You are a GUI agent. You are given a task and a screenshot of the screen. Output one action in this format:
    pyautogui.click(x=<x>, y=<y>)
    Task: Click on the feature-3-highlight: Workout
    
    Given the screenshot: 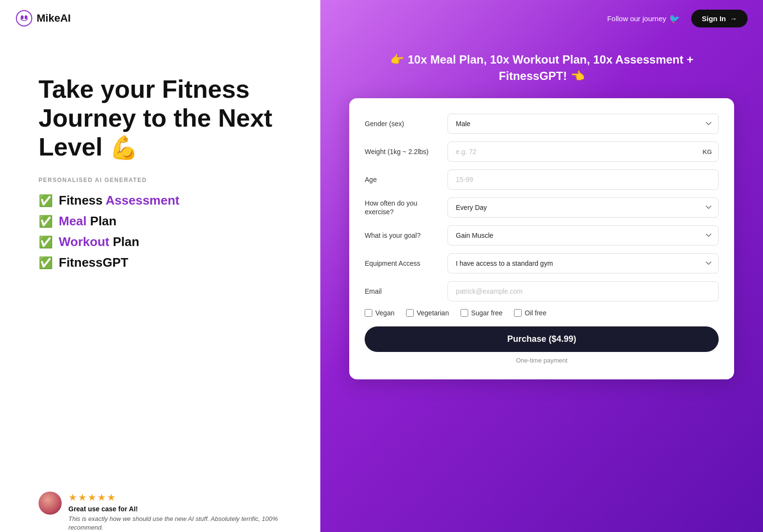 What is the action you would take?
    pyautogui.click(x=84, y=242)
    